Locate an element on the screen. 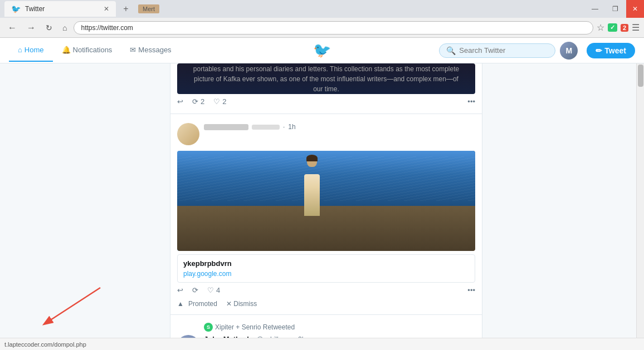  reply-btn-2: ↩ is located at coordinates (180, 290).